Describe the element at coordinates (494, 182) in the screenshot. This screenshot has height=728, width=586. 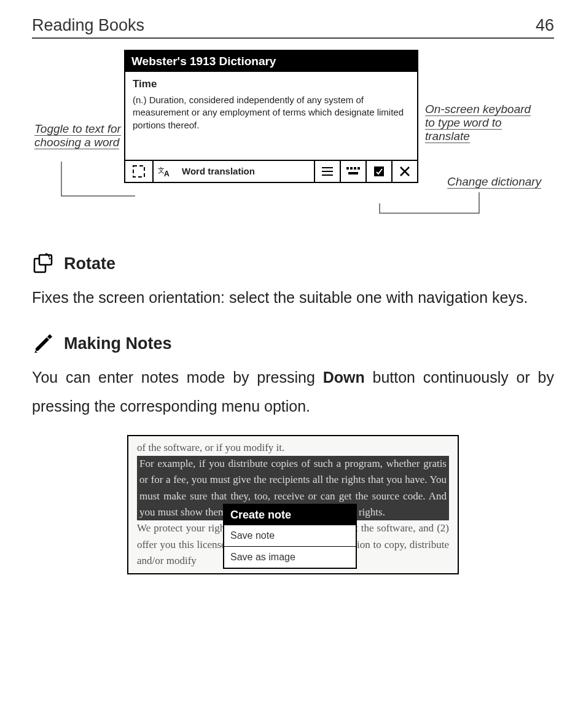
I see `callout-change-dictionary: Change dictionary` at that location.